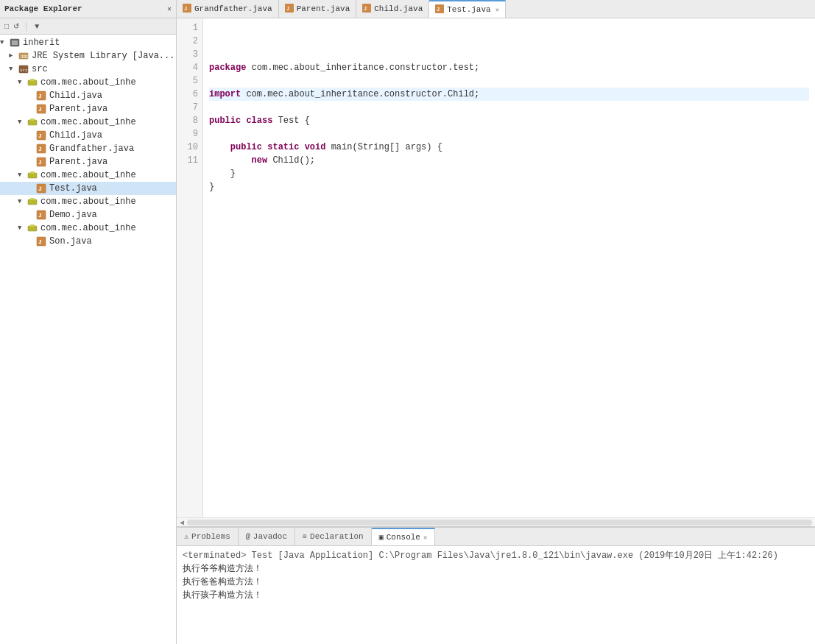  What do you see at coordinates (91, 149) in the screenshot?
I see `tree-label-grandfather: Grandfather.java` at bounding box center [91, 149].